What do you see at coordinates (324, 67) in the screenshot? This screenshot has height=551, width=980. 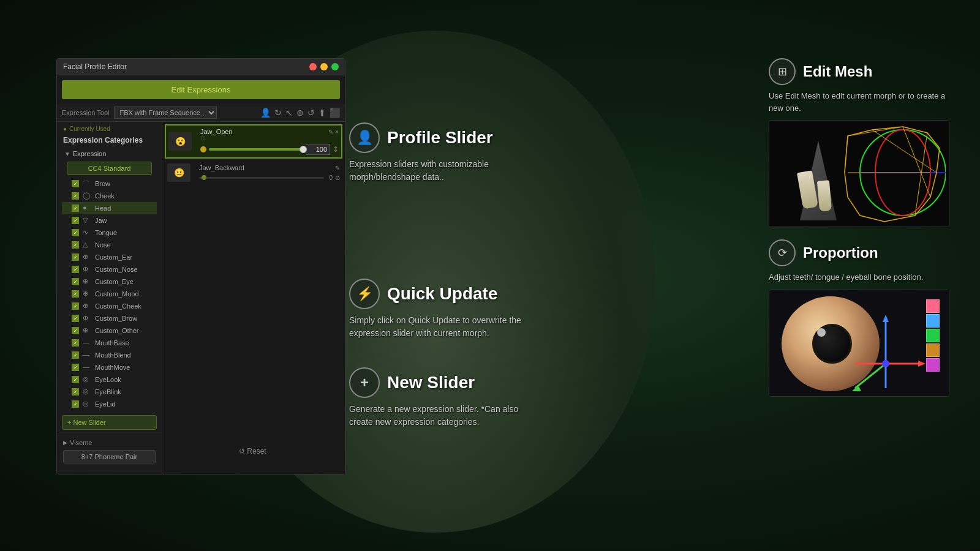 I see `minimize-button` at bounding box center [324, 67].